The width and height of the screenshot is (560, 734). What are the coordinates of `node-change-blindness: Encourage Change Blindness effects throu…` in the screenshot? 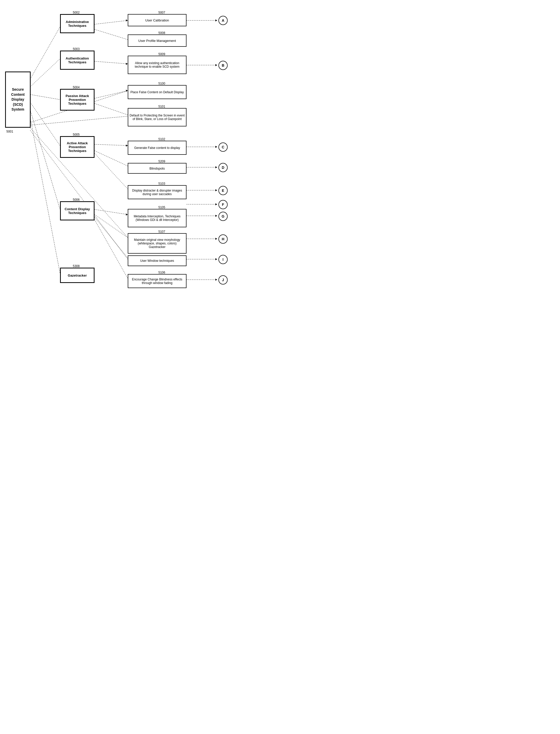 It's located at (157, 281).